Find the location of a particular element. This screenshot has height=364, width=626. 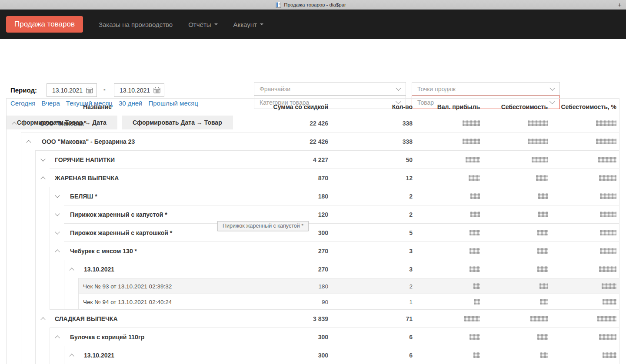

row-sum: 90 is located at coordinates (325, 302).